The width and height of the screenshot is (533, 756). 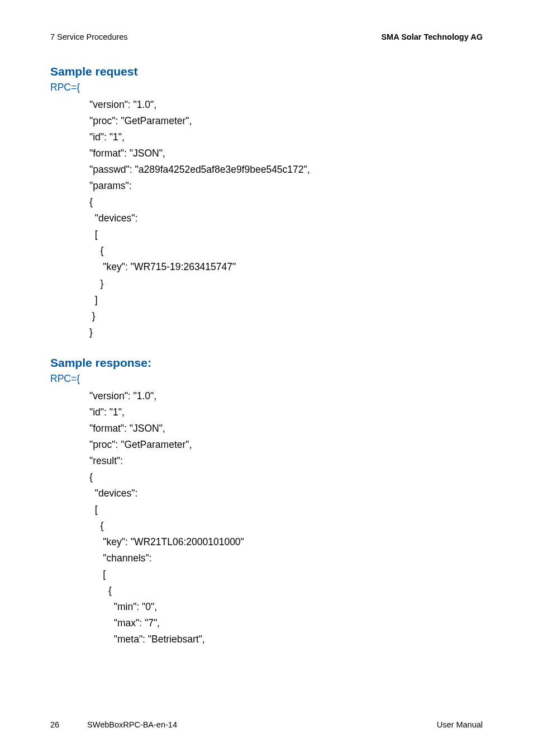 What do you see at coordinates (266, 363) in the screenshot?
I see `sample-response-heading: Sample response:` at bounding box center [266, 363].